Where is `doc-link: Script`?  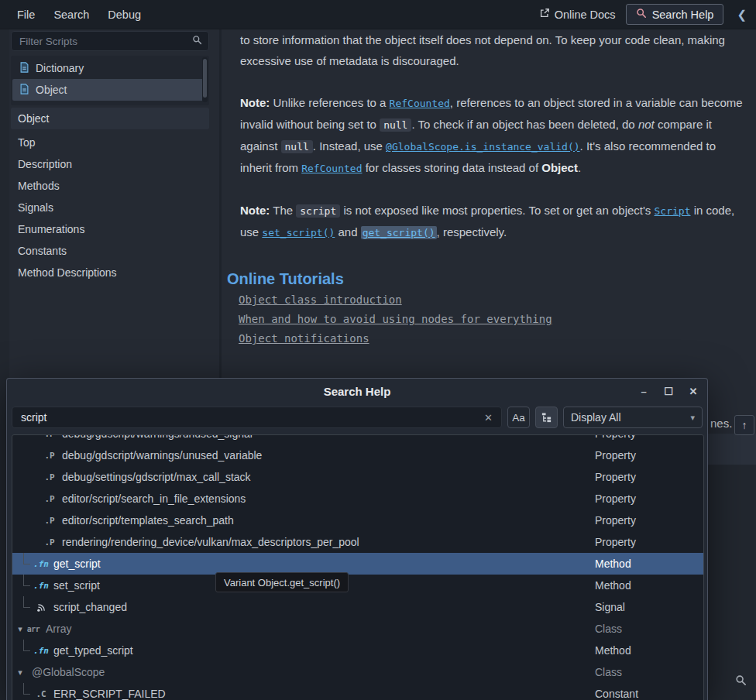 doc-link: Script is located at coordinates (672, 211).